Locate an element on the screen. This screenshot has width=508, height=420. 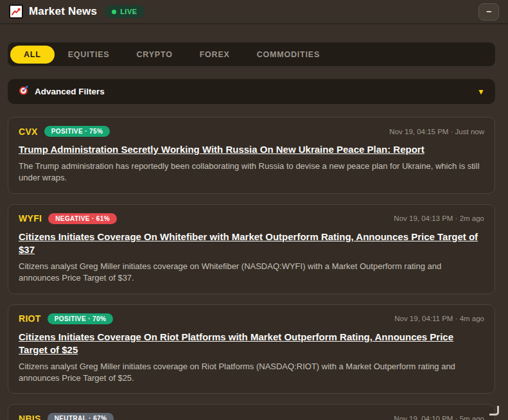
live-dot-icon is located at coordinates (114, 12).